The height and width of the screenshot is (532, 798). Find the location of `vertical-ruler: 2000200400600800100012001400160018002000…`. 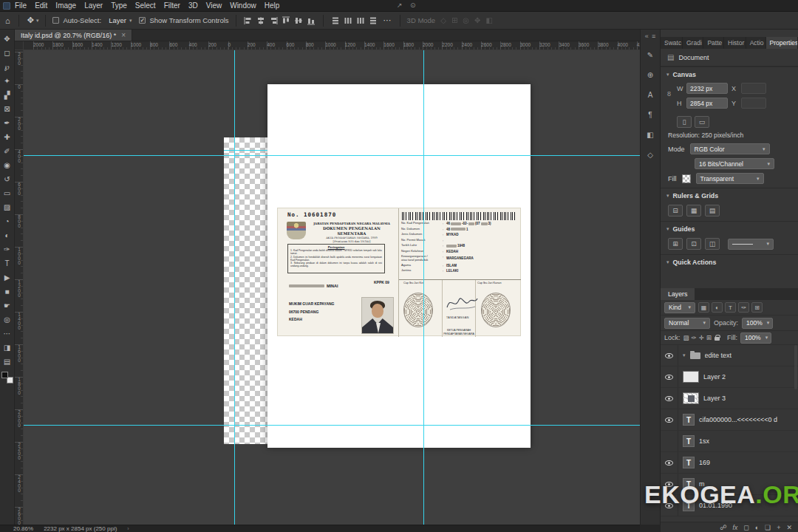

vertical-ruler: 2000200400600800100012001400160018002000… is located at coordinates (19, 287).